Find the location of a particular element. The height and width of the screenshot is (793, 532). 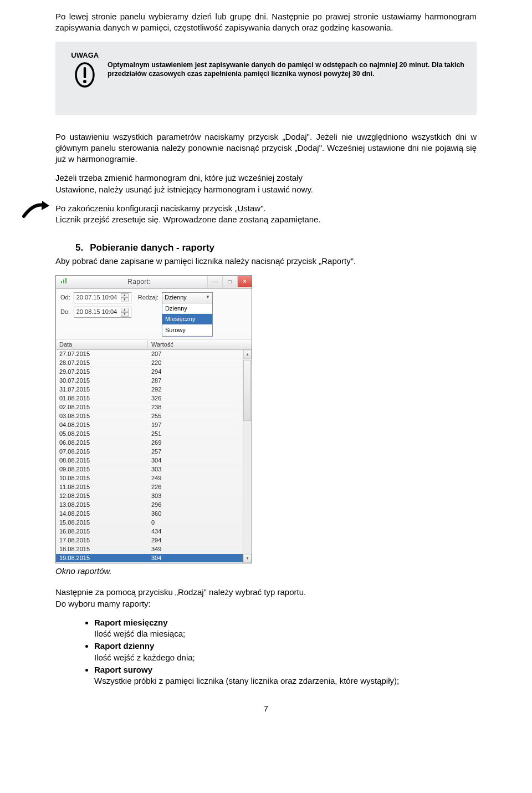

cell-value: 292 is located at coordinates (195, 389).